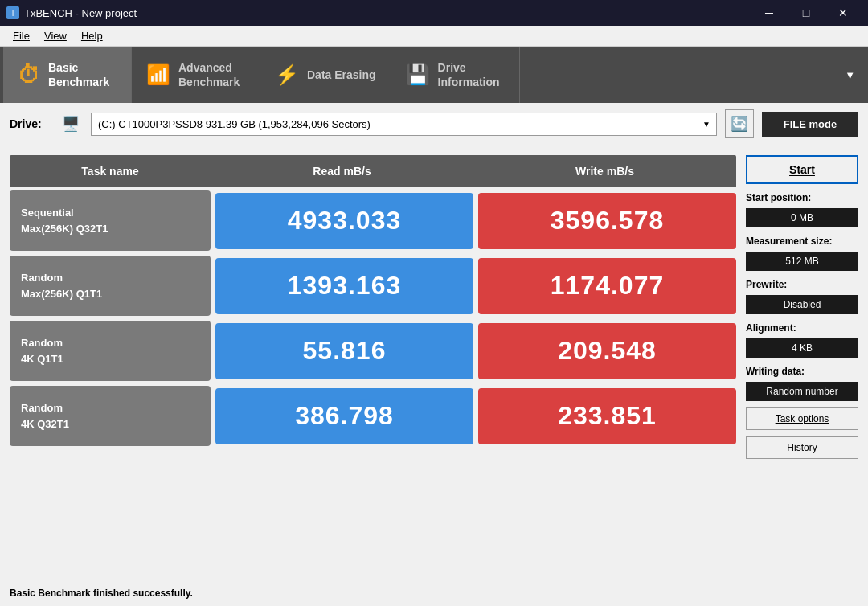 Image resolution: width=868 pixels, height=606 pixels. I want to click on right-sidebar: Start Start position: 0 MB Measurement s…, so click(802, 364).